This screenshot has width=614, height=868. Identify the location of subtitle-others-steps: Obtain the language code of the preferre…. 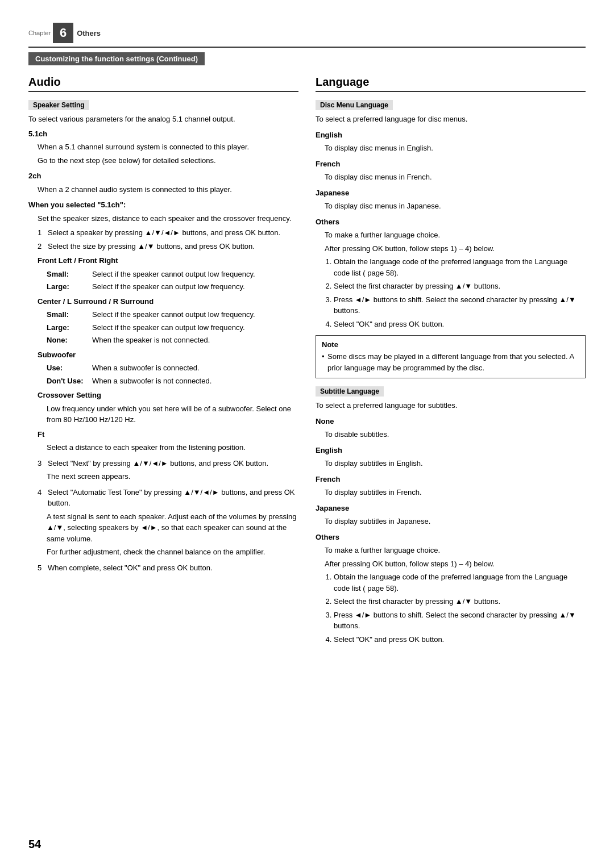
(455, 608).